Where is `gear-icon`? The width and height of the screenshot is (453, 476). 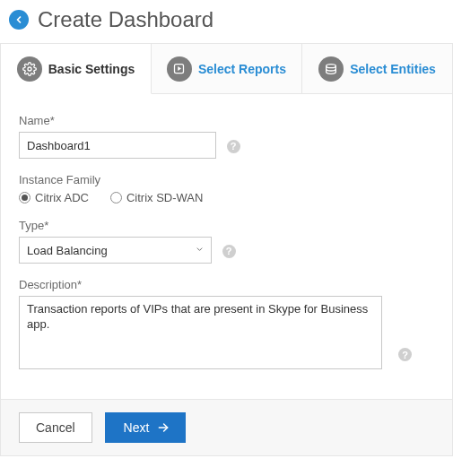 gear-icon is located at coordinates (30, 69).